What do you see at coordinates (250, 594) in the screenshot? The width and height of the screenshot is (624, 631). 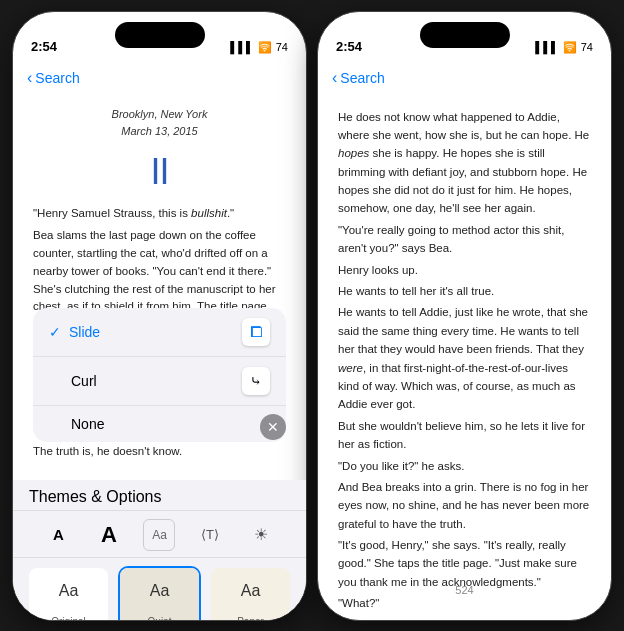 I see `theme-paper: Aa Paper` at bounding box center [250, 594].